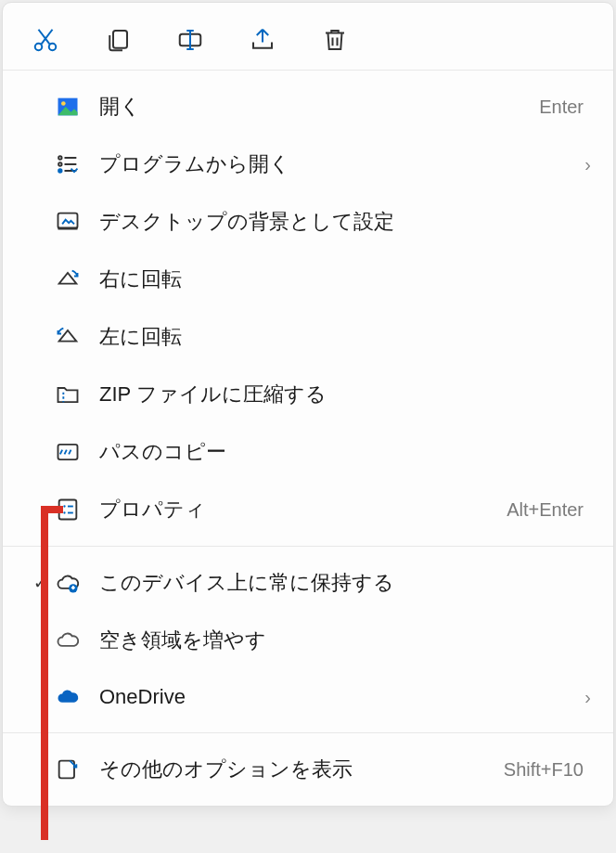 The width and height of the screenshot is (616, 853). Describe the element at coordinates (190, 40) in the screenshot. I see `rename-icon` at that location.